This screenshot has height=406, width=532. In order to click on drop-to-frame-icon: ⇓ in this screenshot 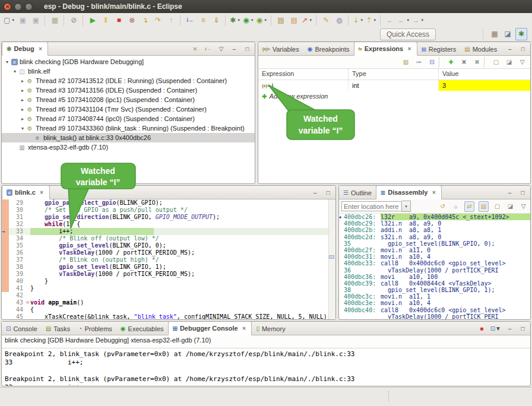, I will do `click(216, 20)`.